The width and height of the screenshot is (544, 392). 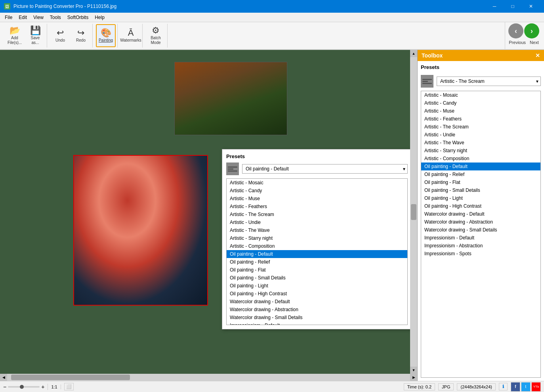 I want to click on toolbox-list-item: Artistic - Mosaic, so click(x=481, y=95).